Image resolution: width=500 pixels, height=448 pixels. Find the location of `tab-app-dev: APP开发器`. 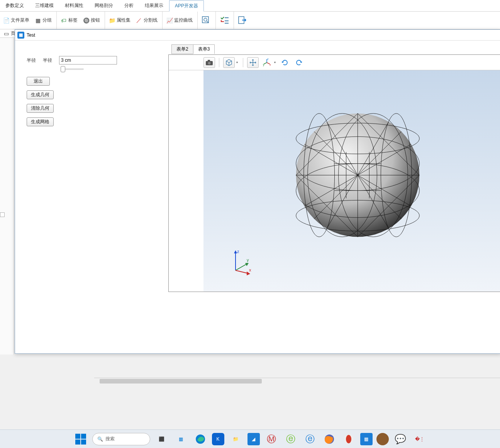

tab-app-dev: APP开发器 is located at coordinates (186, 6).